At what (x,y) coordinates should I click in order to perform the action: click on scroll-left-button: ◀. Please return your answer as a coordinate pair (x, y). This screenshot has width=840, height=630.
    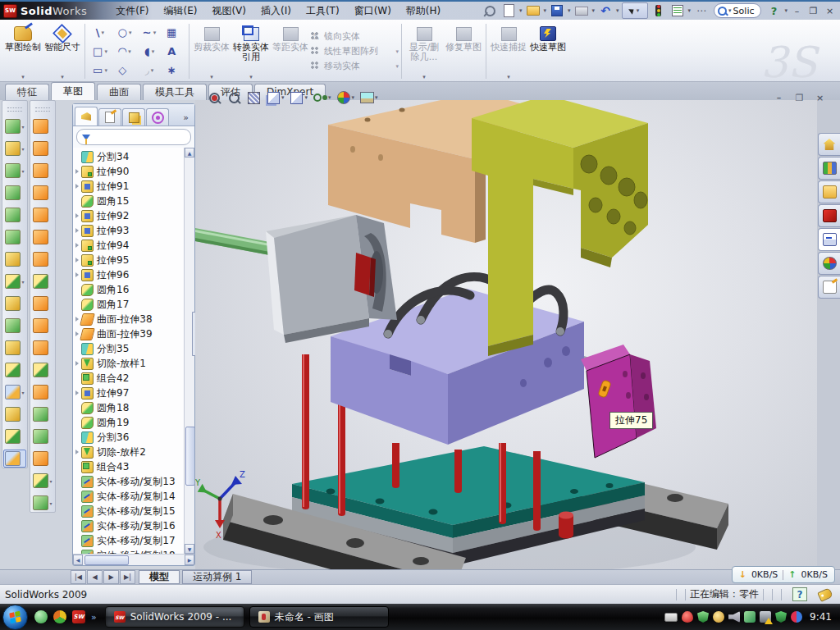
    Looking at the image, I should click on (78, 559).